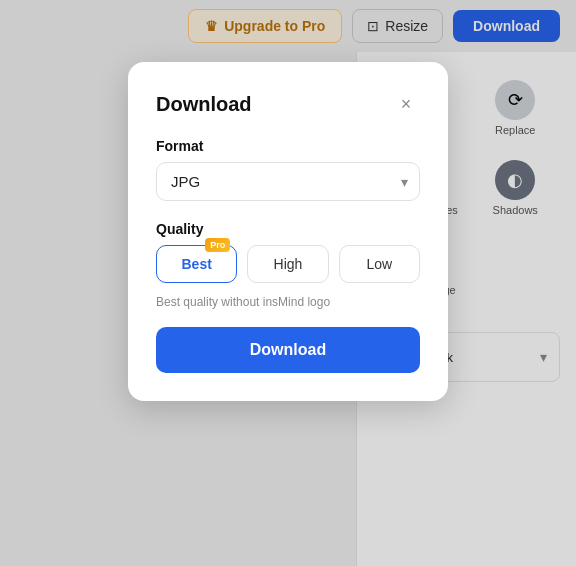  I want to click on quality-section: Quality Pro Best High Low, so click(288, 252).